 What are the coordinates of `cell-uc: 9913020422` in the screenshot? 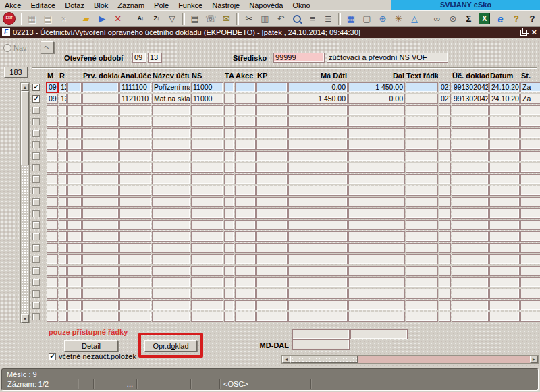 It's located at (470, 88).